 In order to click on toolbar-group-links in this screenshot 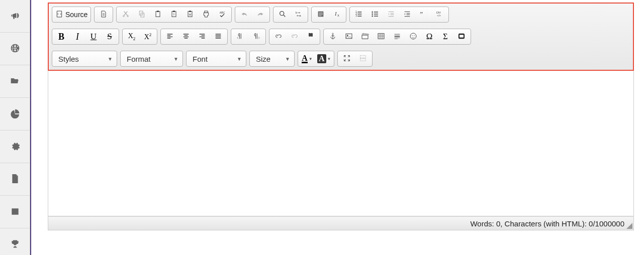, I will do `click(295, 37)`.